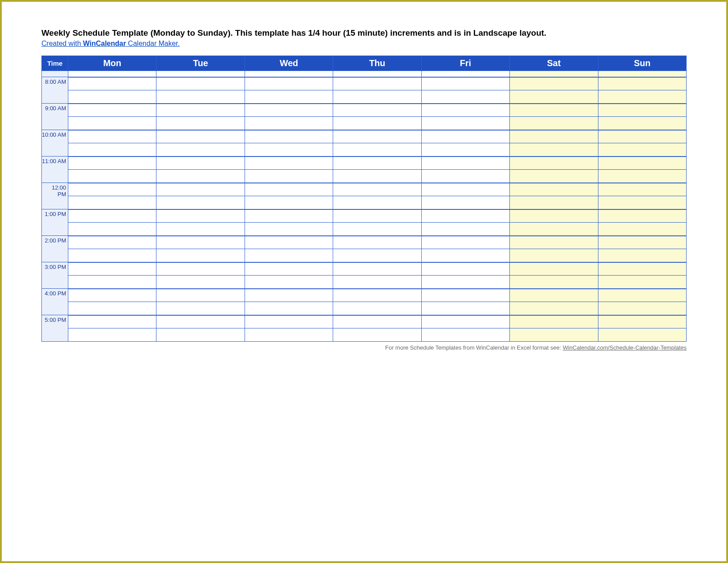 The height and width of the screenshot is (563, 728). What do you see at coordinates (111, 43) in the screenshot?
I see `credit-link: Created with WinCalendar Calendar Maker.` at bounding box center [111, 43].